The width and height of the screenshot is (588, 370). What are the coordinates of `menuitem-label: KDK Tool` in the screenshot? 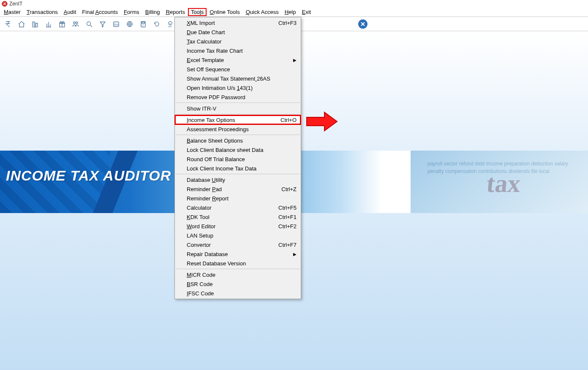 It's located at (198, 217).